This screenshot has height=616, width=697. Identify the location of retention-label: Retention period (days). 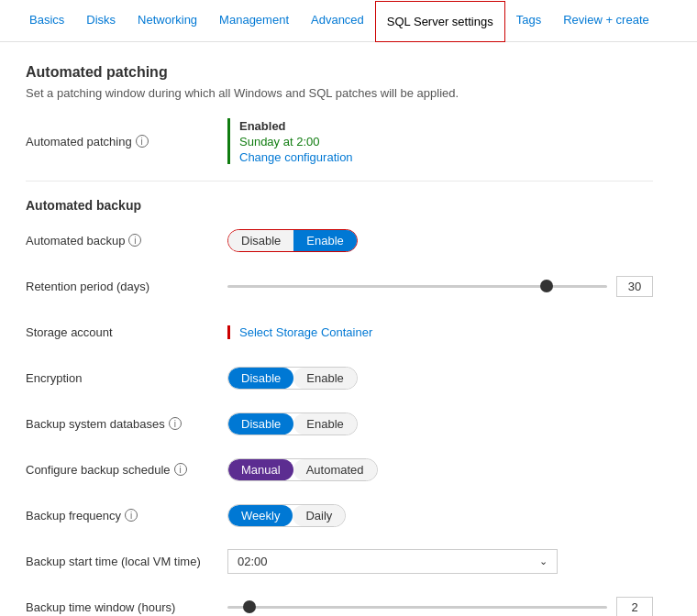
(127, 286).